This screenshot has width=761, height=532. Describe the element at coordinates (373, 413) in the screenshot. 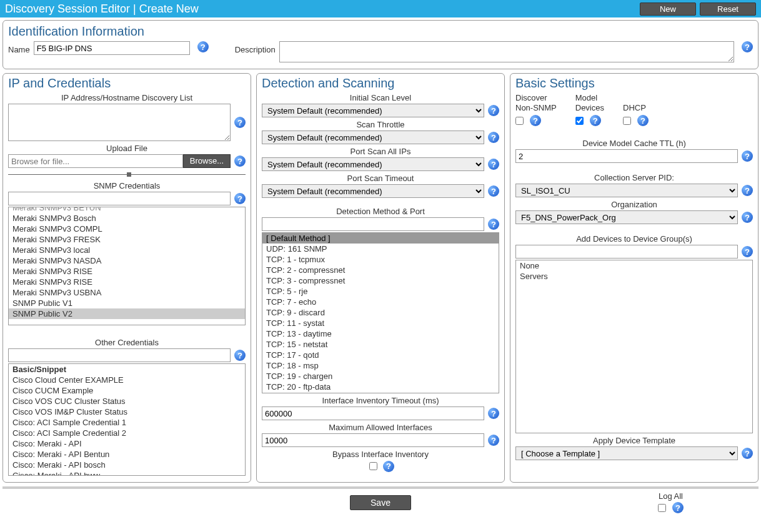

I see `iface-timeout-input` at that location.